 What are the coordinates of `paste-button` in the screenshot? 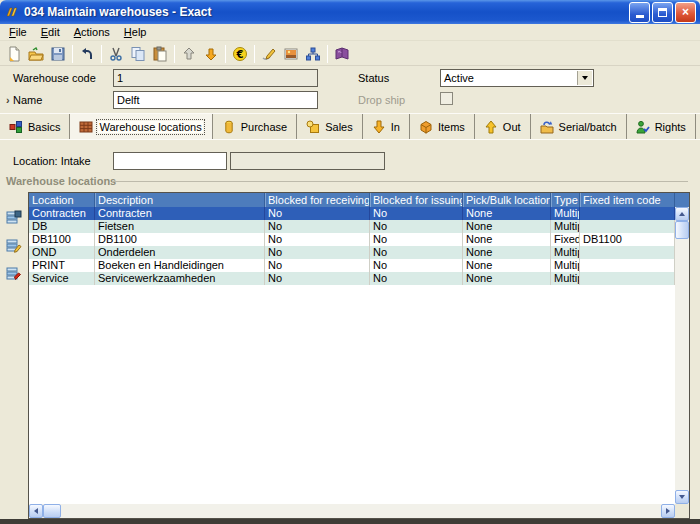 It's located at (160, 54).